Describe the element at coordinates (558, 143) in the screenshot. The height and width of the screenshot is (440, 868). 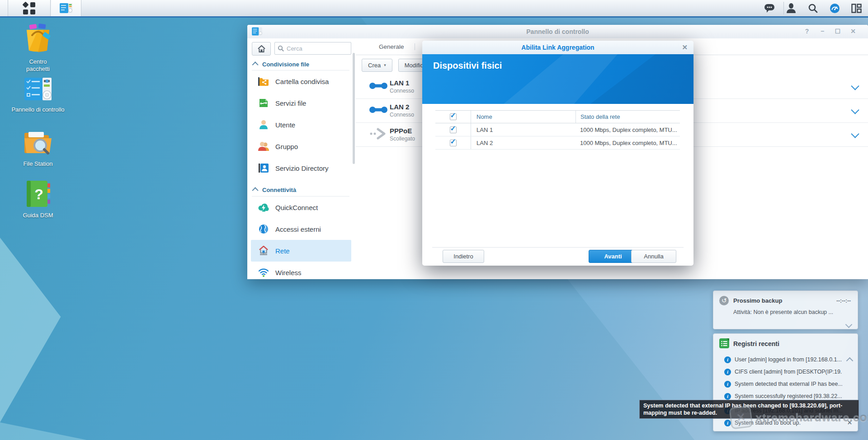
I see `table-row: LAN 2 1000 Mbps, Duplex completo, MTU...` at that location.